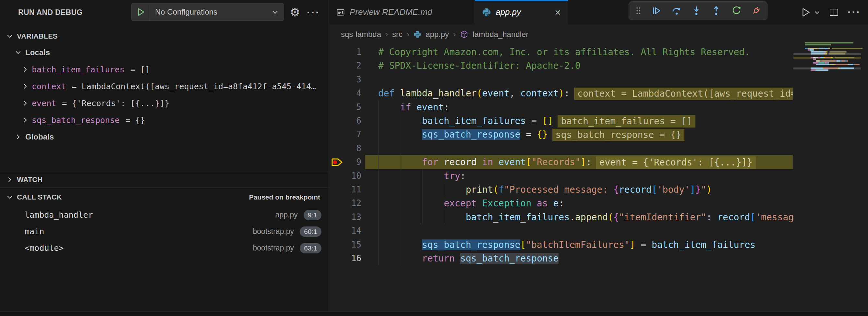  Describe the element at coordinates (561, 231) in the screenshot. I see `code-line-14: 14` at that location.